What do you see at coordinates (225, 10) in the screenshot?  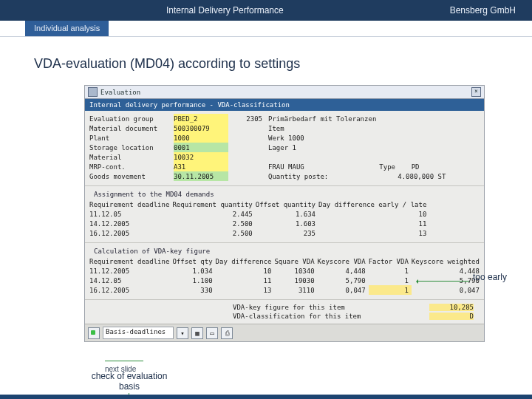 I see `presentation-title: Internal Delivery Performance` at bounding box center [225, 10].